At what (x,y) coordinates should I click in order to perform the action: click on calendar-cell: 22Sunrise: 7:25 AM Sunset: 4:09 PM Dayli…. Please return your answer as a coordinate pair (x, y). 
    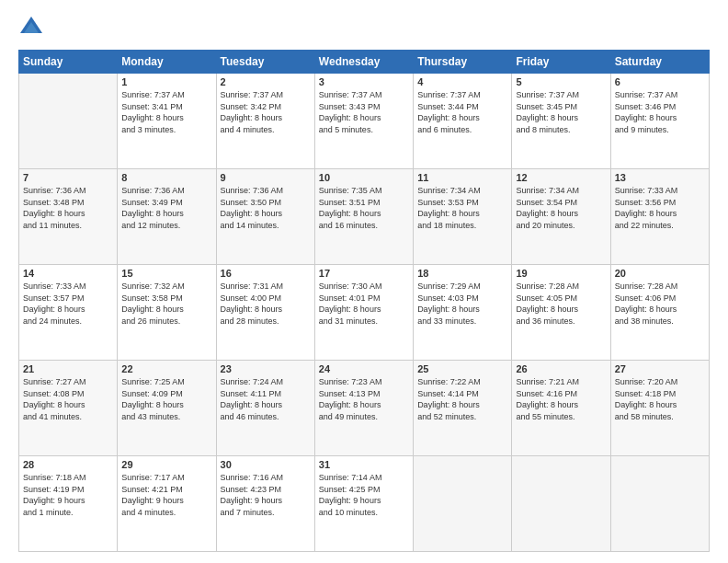
    Looking at the image, I should click on (167, 408).